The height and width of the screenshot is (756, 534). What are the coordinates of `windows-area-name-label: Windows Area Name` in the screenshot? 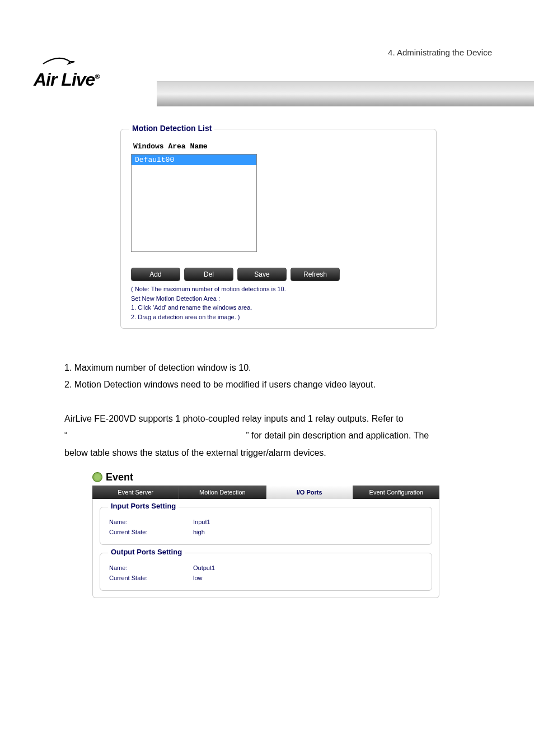 It's located at (280, 147).